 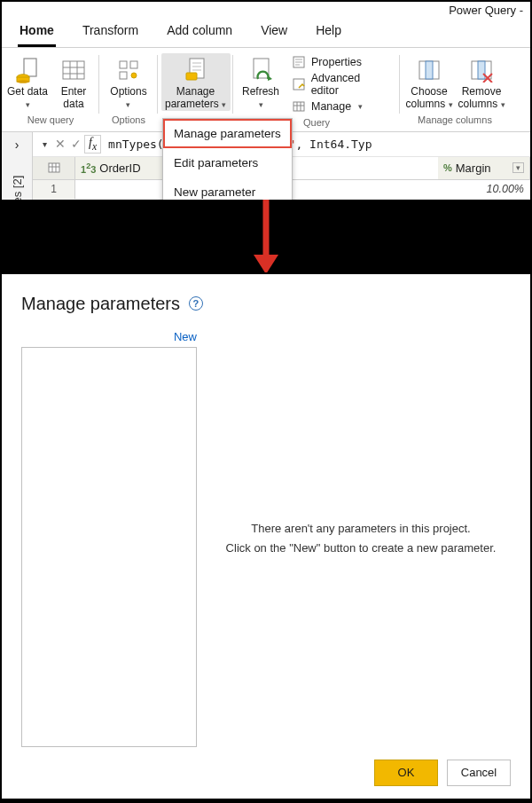 What do you see at coordinates (121, 169) in the screenshot?
I see `column-header-orderid: 123 OrderID` at bounding box center [121, 169].